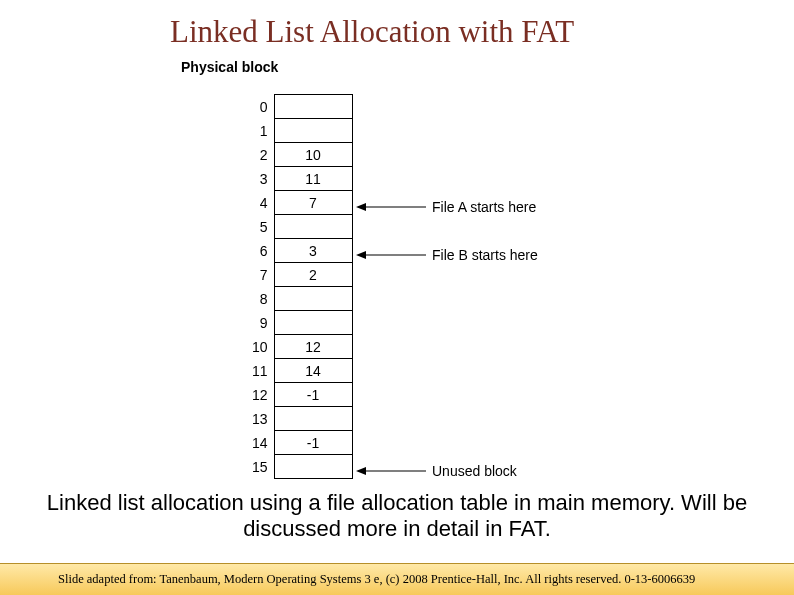 Image resolution: width=794 pixels, height=595 pixels. Describe the element at coordinates (261, 275) in the screenshot. I see `row-index: 7` at that location.